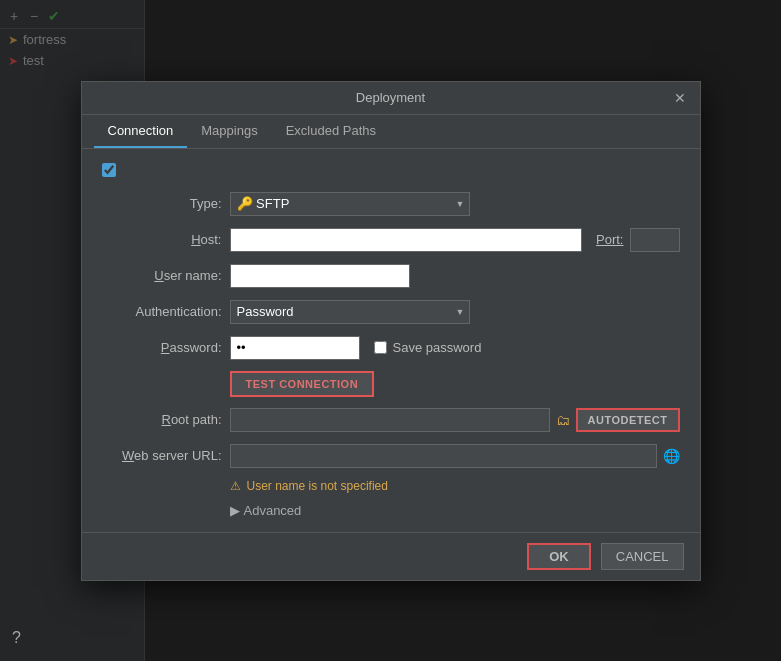  What do you see at coordinates (162, 456) in the screenshot?
I see `web-server-label: Web server URL:` at bounding box center [162, 456].